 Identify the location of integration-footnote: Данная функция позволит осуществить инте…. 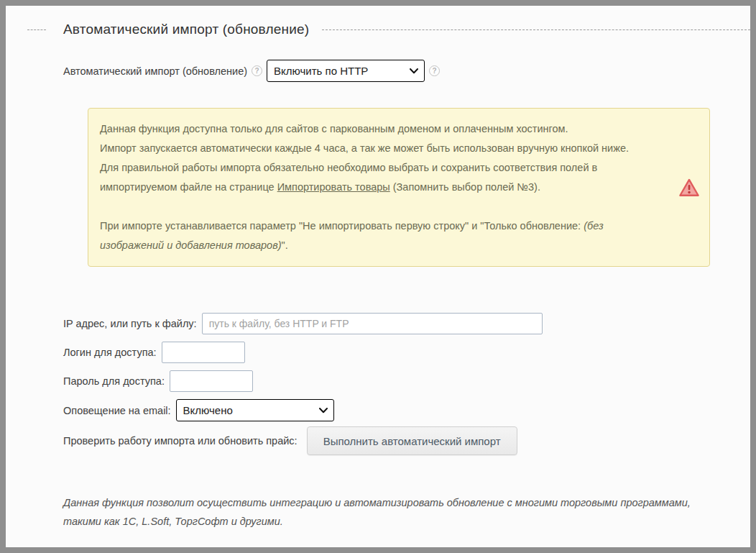
(386, 512).